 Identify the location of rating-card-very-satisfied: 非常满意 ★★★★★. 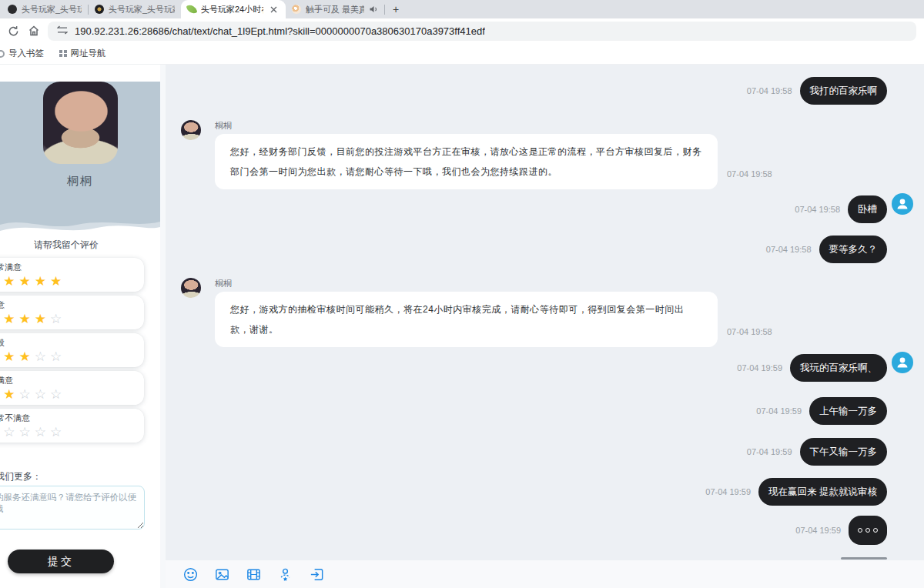
(72, 275).